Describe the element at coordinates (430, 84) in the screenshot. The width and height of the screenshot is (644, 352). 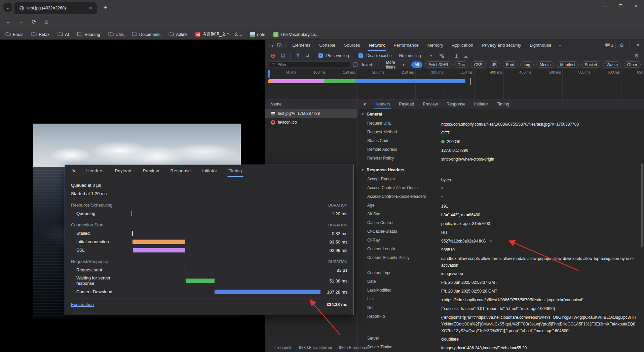
I see `ruler-division: 300 ms` at that location.